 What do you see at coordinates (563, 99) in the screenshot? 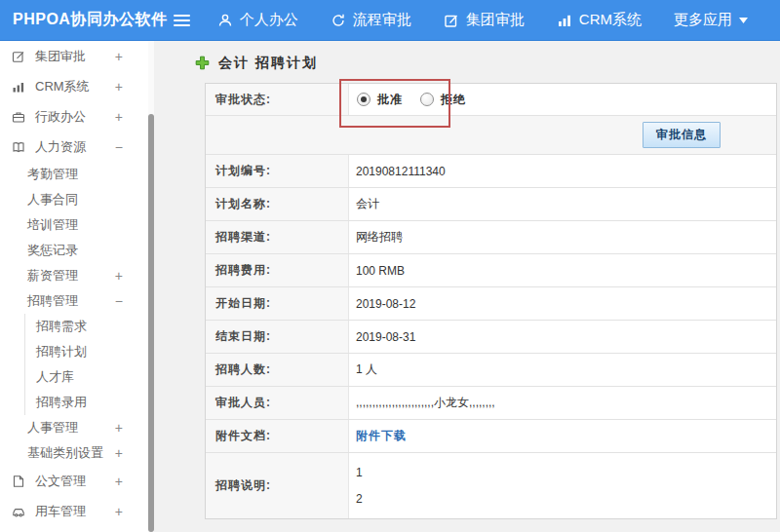
I see `approval-status-options: 批准 拒绝` at bounding box center [563, 99].